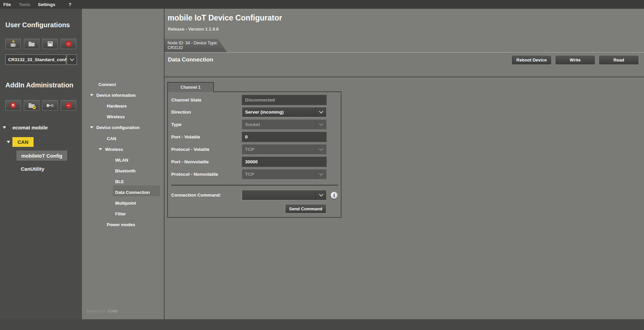 The width and height of the screenshot is (644, 330). Describe the element at coordinates (186, 100) in the screenshot. I see `channel-state-label: Channel State` at that location.